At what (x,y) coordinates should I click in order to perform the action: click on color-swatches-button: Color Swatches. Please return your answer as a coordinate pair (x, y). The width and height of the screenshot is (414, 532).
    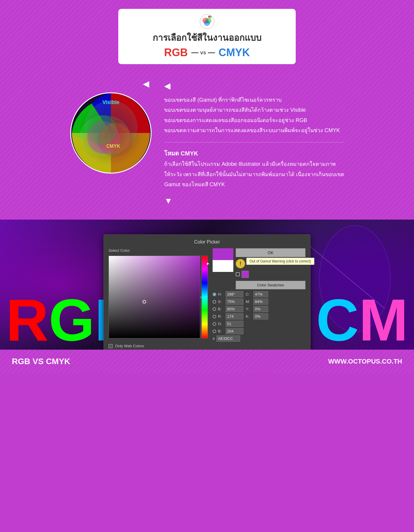
    Looking at the image, I should click on (271, 285).